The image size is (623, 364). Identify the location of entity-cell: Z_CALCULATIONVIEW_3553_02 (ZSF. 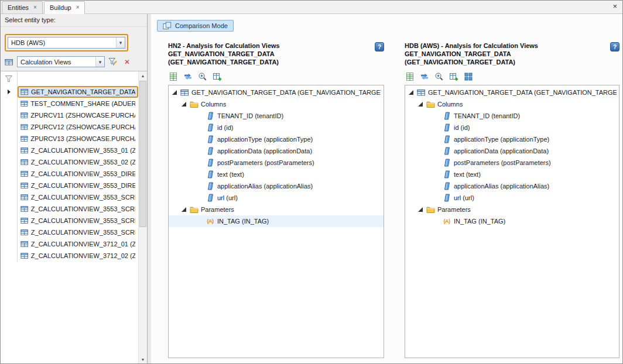
(78, 162).